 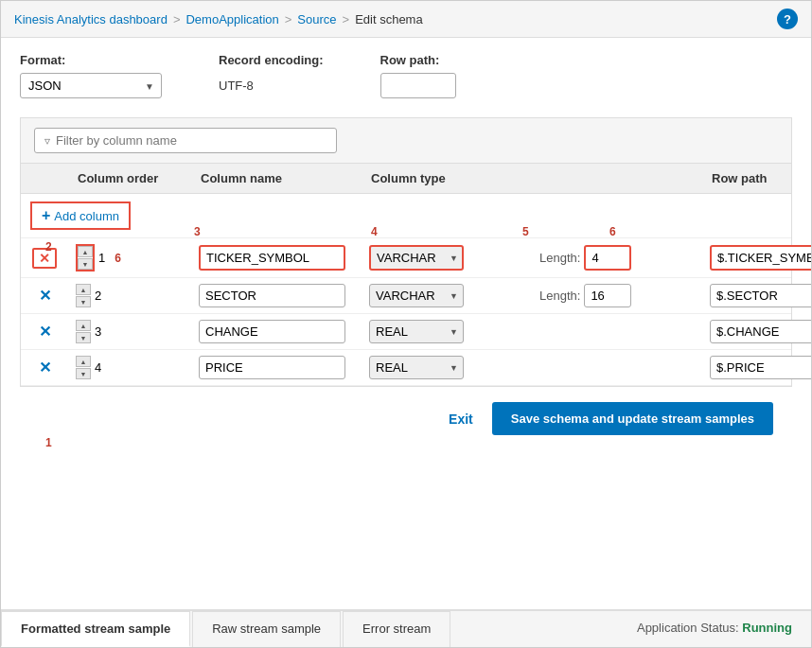 I want to click on add-column-row: 1 + Add column, so click(x=406, y=216).